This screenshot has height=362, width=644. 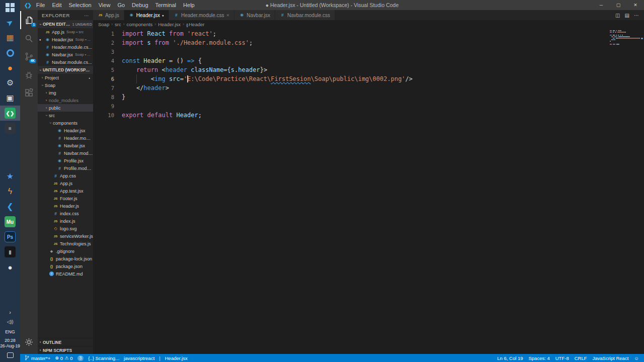 What do you see at coordinates (65, 274) in the screenshot?
I see `tree-item-readme-md: iREADME.md` at bounding box center [65, 274].